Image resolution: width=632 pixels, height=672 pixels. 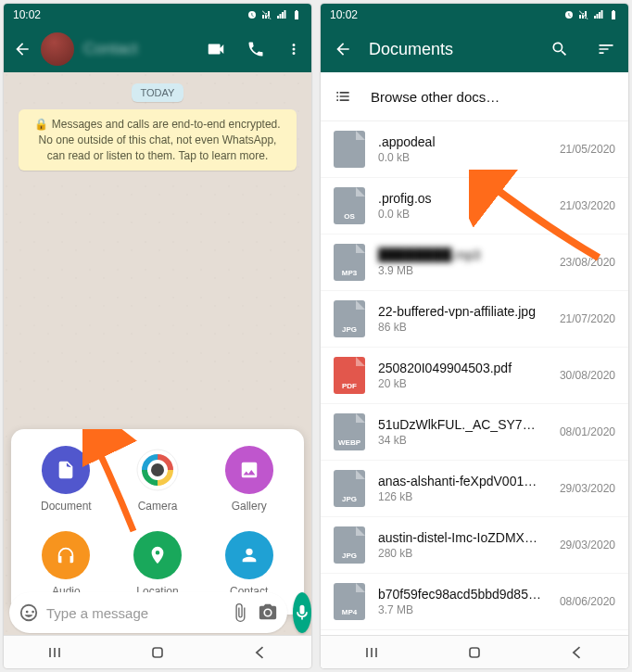 I want to click on attach-audio: Audio, so click(x=67, y=564).